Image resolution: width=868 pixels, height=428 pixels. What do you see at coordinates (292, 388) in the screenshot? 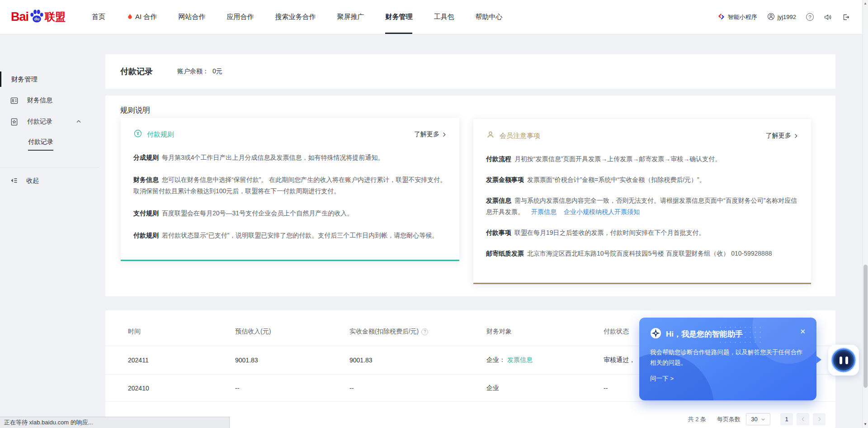
I see `cell-estimated: --` at bounding box center [292, 388].